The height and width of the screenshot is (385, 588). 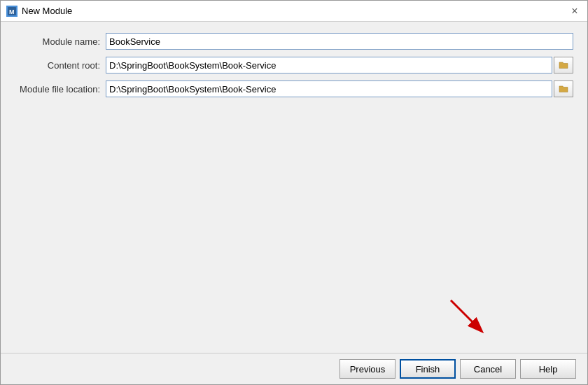 What do you see at coordinates (340, 89) in the screenshot?
I see `module-file-location-input-wrapper` at bounding box center [340, 89].